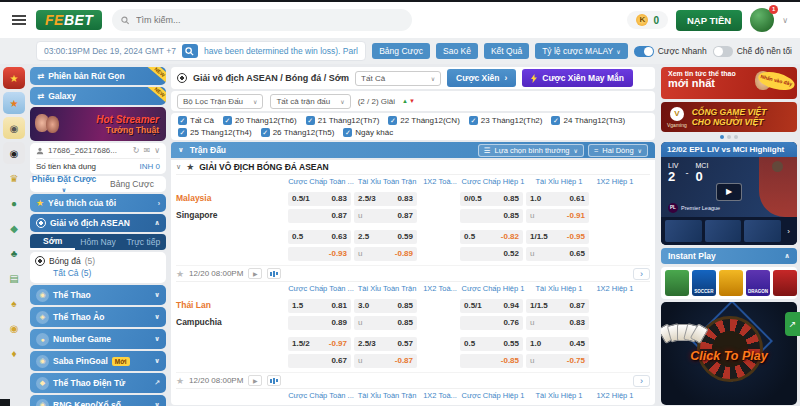 The image size is (800, 406). Describe the element at coordinates (146, 150) in the screenshot. I see `mail-icon: ✉` at that location.